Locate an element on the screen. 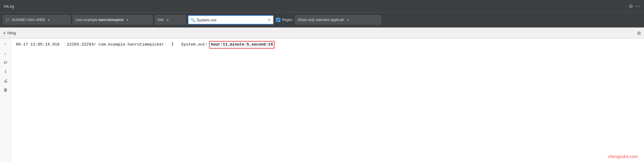 The image size is (644, 162). minimize-icon: — is located at coordinates (638, 6).